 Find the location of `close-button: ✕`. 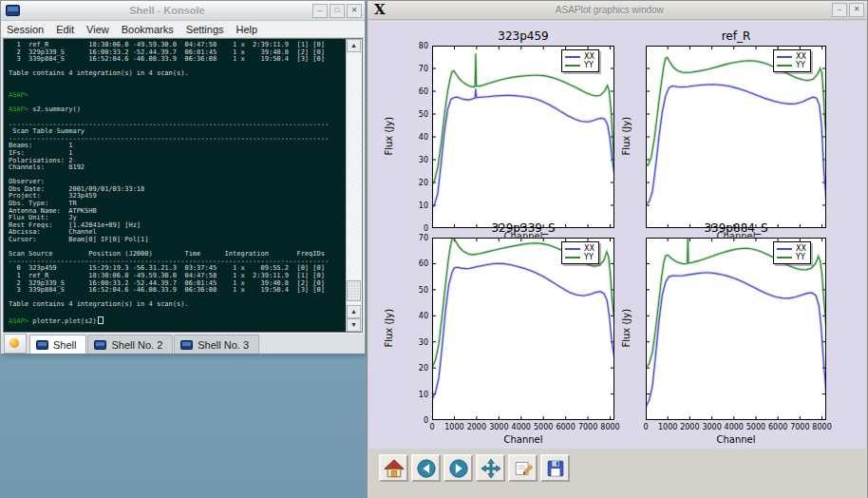

close-button: ✕ is located at coordinates (354, 11).